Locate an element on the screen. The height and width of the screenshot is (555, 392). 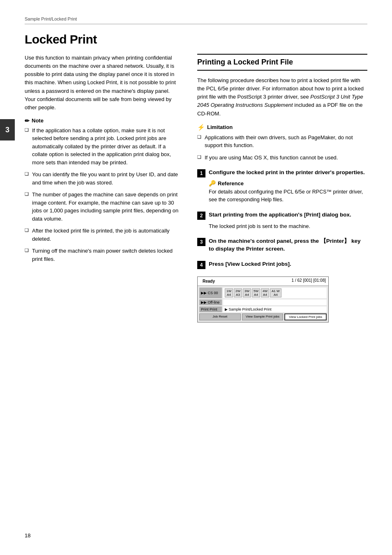
screen-row-content: 1WA42WA33WA45WA44WA4A1 WA4 is located at coordinates (275, 293).